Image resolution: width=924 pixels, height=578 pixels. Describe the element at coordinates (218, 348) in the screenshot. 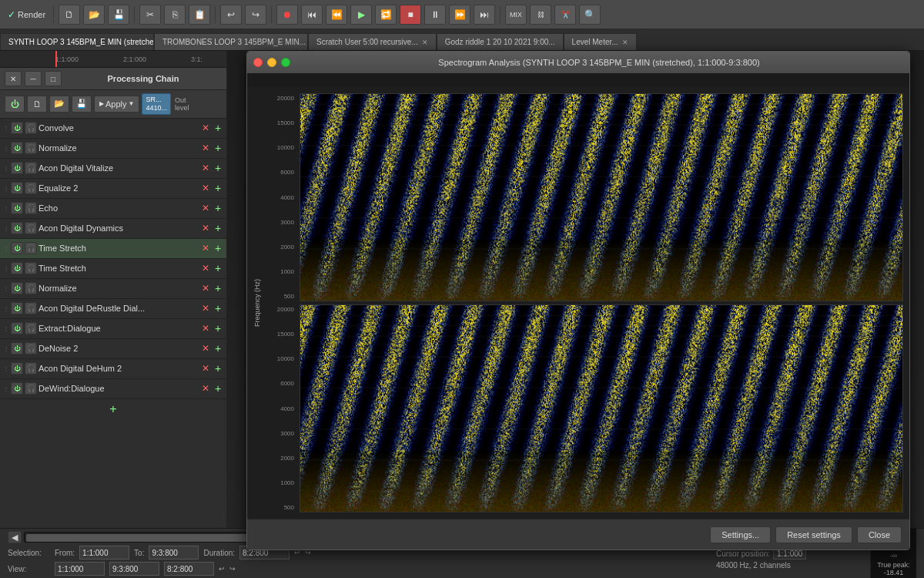

I see `add-after-11: +` at that location.